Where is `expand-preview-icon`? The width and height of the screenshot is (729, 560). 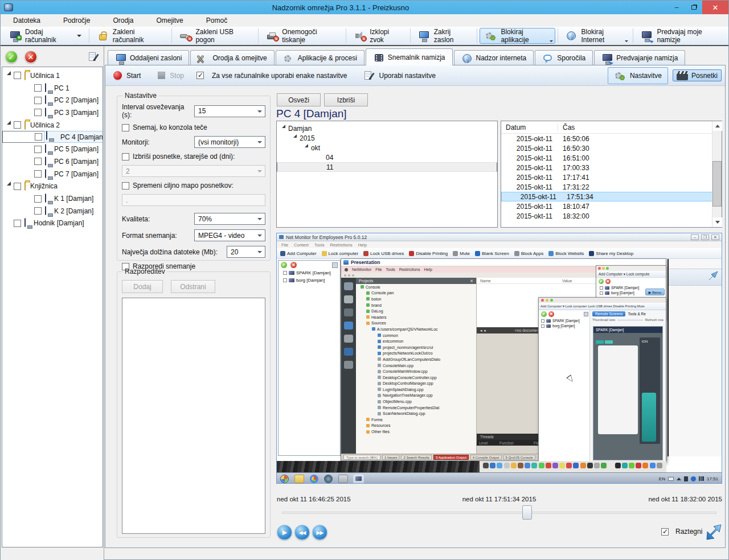
expand-preview-icon is located at coordinates (713, 533).